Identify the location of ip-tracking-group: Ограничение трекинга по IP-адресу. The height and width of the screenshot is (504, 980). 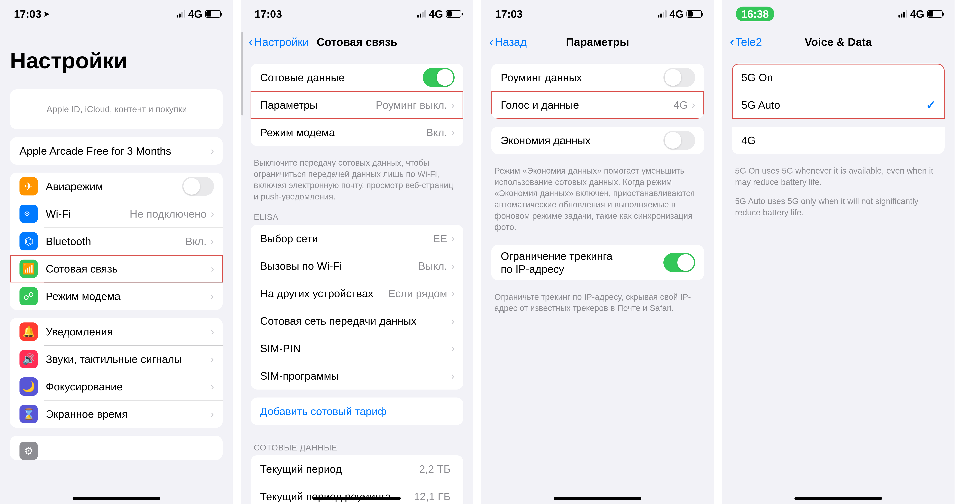
(597, 263).